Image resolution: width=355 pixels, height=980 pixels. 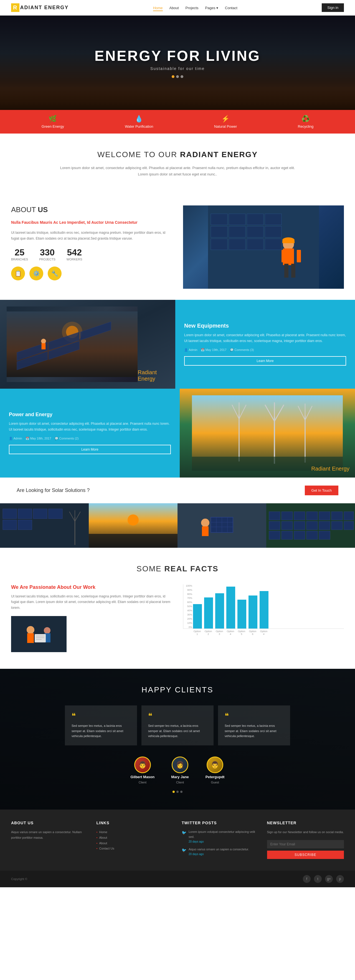 What do you see at coordinates (178, 247) in the screenshot?
I see `about-section: ABOUT US Nulla Faucibus Mauris Ac Leo Im…` at bounding box center [178, 247].